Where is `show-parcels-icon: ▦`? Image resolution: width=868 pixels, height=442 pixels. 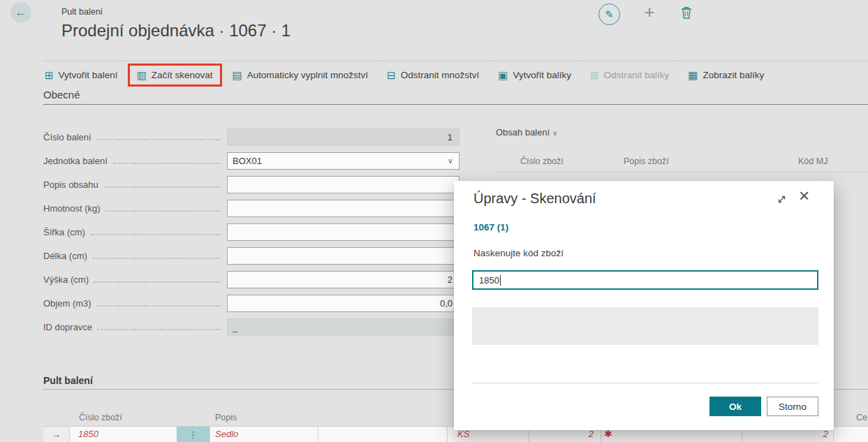 show-parcels-icon: ▦ is located at coordinates (693, 75).